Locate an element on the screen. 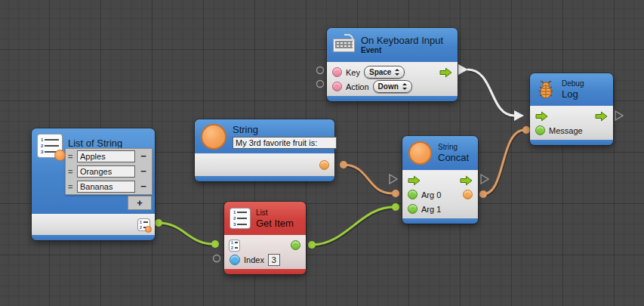  port-row-action: Action Down is located at coordinates (393, 86).